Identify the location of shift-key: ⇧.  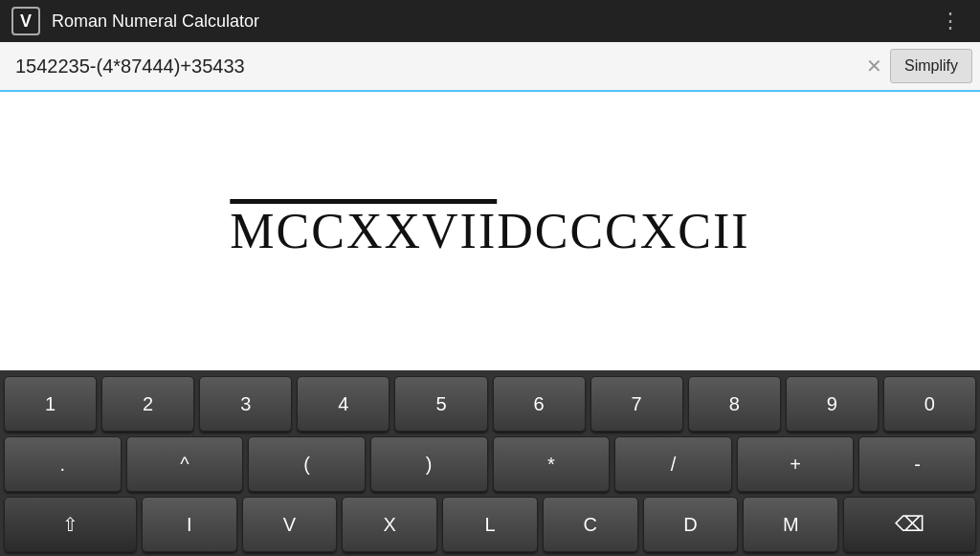
(71, 524).